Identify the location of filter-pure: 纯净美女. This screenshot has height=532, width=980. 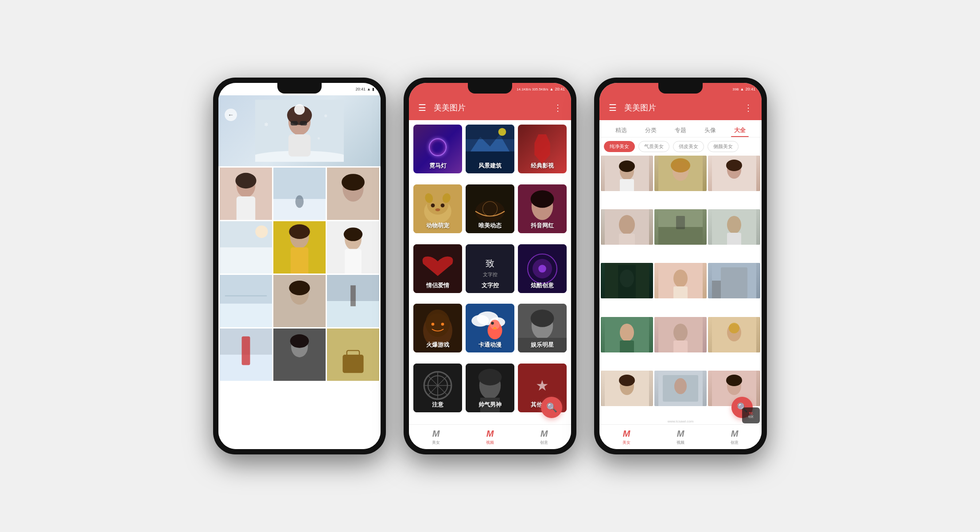
(619, 146).